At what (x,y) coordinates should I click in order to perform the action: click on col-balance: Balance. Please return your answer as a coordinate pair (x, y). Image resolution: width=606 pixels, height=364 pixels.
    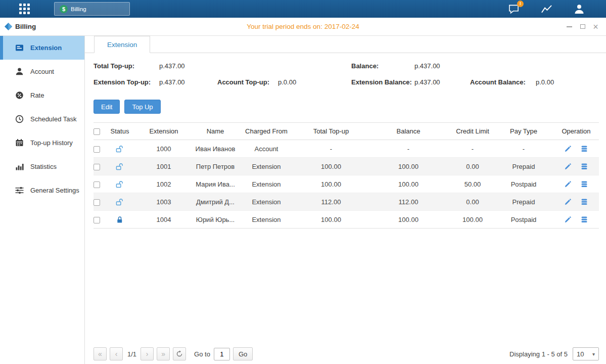
    Looking at the image, I should click on (408, 131).